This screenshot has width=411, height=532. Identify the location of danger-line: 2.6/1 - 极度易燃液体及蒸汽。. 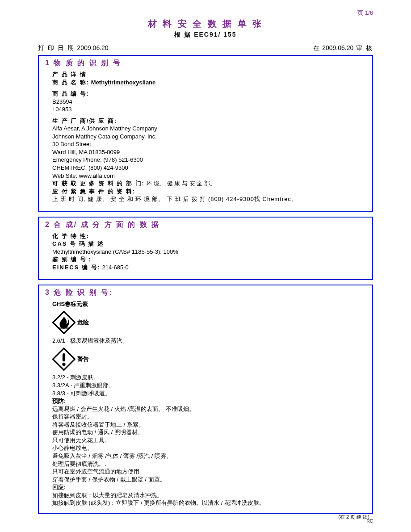
(209, 341).